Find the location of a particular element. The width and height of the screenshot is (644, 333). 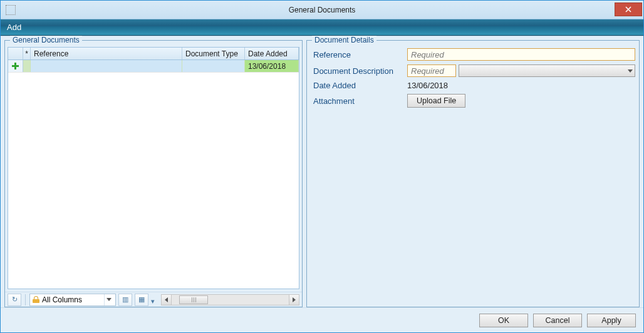

scroll-track is located at coordinates (231, 300).